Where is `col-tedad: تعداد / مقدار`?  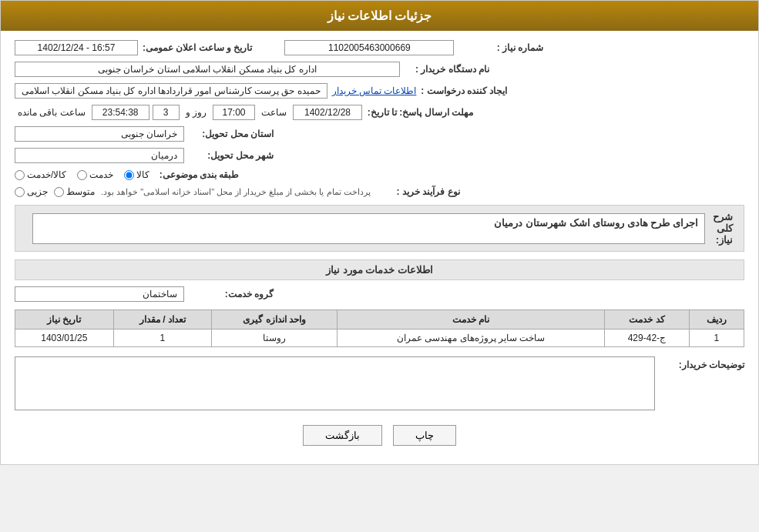 col-tedad: تعداد / مقدار is located at coordinates (162, 320).